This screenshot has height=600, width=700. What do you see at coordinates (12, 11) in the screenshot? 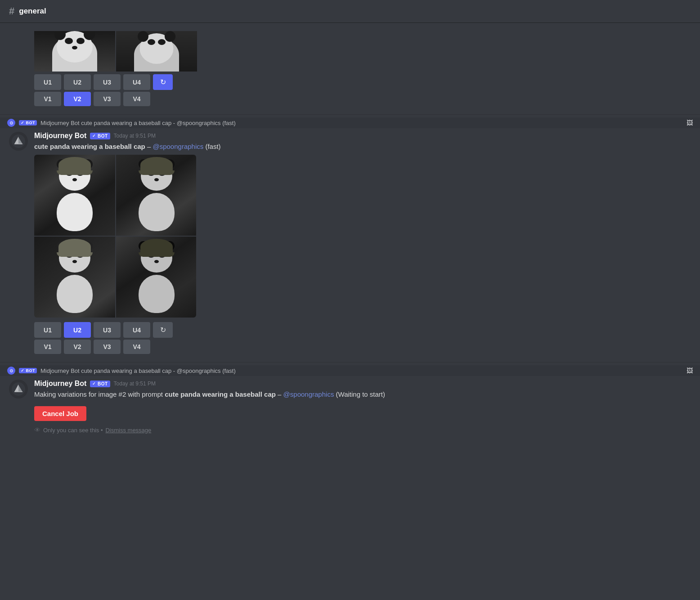
I see `channel-hash: #` at bounding box center [12, 11].